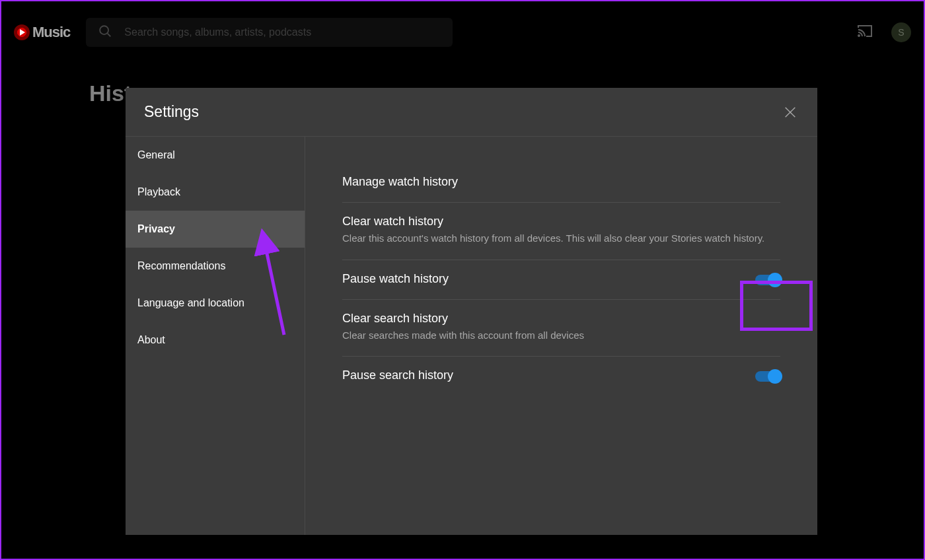 This screenshot has height=560, width=925. I want to click on setting-pause-search-history: Pause search history, so click(562, 376).